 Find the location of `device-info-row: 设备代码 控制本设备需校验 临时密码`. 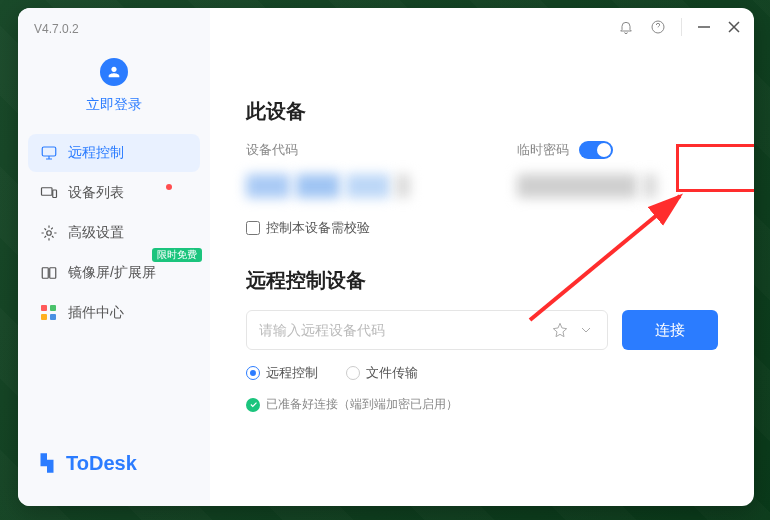

device-info-row: 设备代码 控制本设备需校验 临时密码 is located at coordinates (482, 189).